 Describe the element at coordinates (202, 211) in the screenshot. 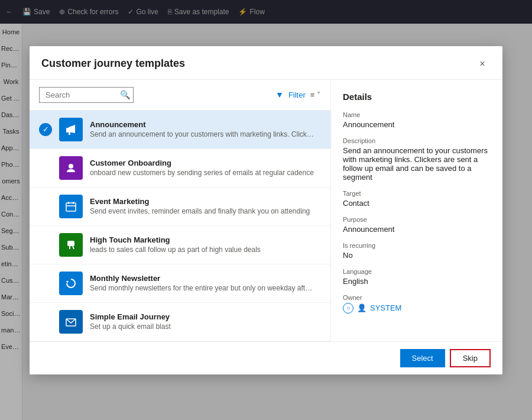

I see `template-desc: Send event invites, reminder emails and …` at that location.